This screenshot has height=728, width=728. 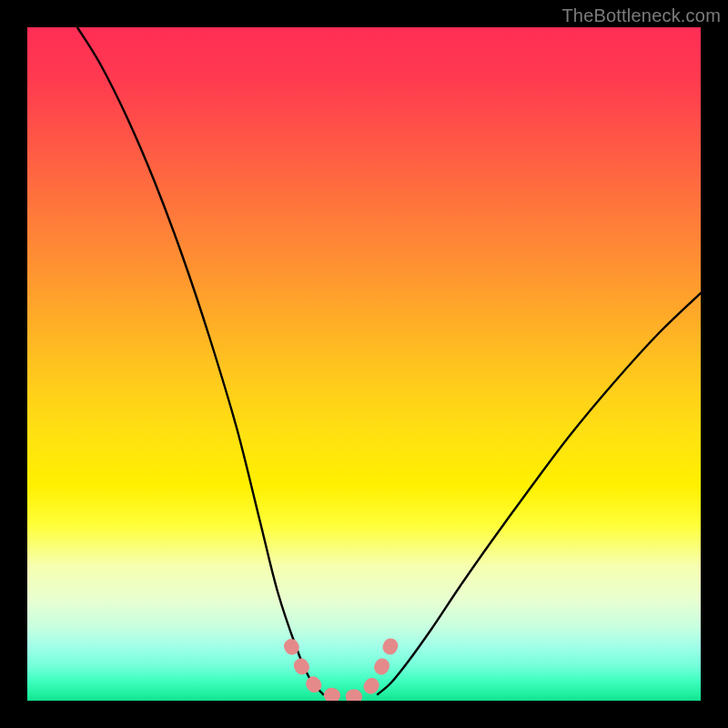 I want to click on pink-dots, so click(x=344, y=664).